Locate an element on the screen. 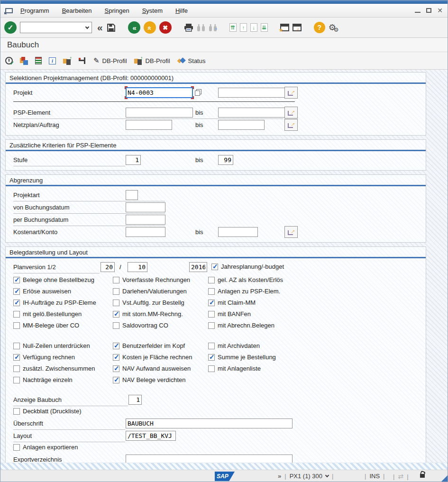 This screenshot has width=448, height=482. info-button: i is located at coordinates (52, 61).